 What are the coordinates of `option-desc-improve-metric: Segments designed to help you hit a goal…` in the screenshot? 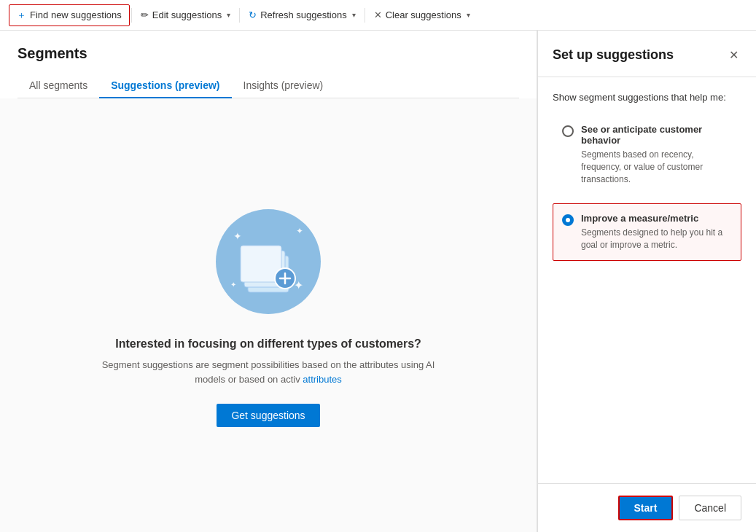 It's located at (656, 239).